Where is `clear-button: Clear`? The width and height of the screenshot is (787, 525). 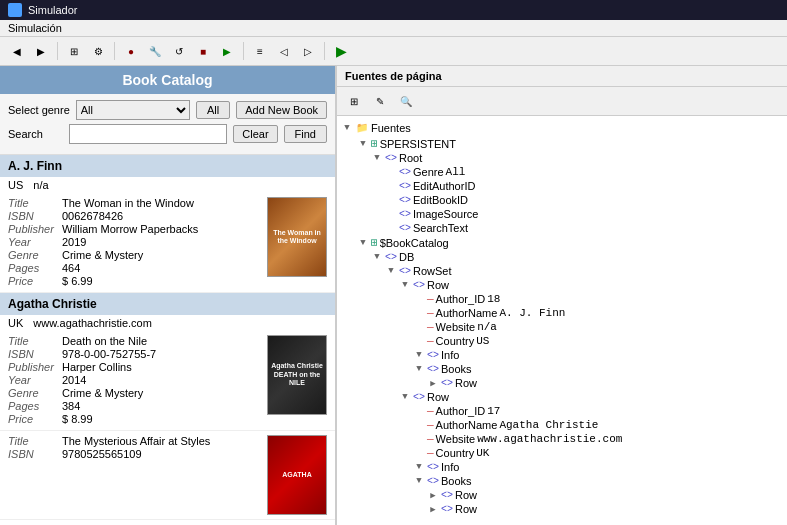 clear-button: Clear is located at coordinates (255, 134).